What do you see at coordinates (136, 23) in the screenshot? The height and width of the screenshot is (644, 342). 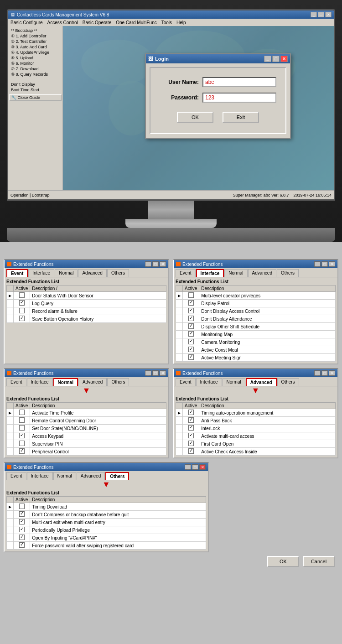 I see `menu-one-card: One Card MultiFunc` at bounding box center [136, 23].